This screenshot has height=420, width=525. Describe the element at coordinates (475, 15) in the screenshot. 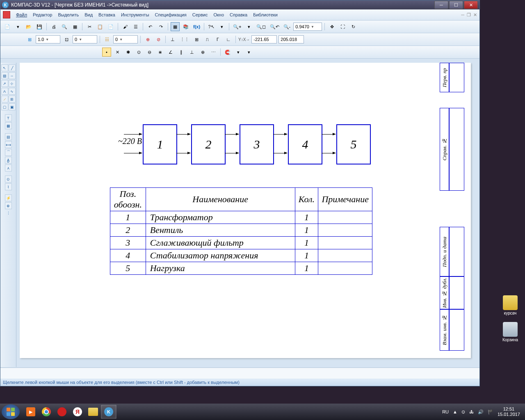

I see `mdi-close: ✕` at that location.